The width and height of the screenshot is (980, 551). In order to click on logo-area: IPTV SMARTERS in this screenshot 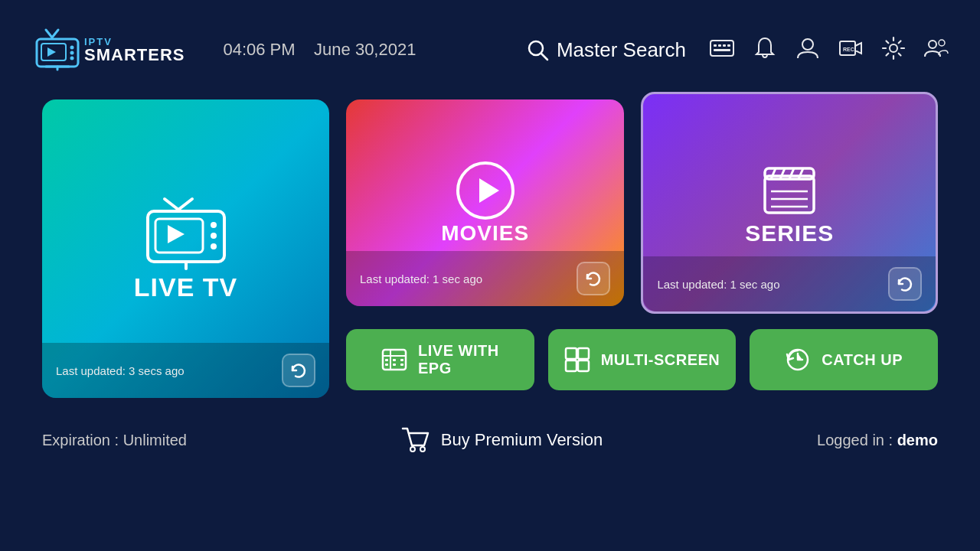, I will do `click(107, 50)`.